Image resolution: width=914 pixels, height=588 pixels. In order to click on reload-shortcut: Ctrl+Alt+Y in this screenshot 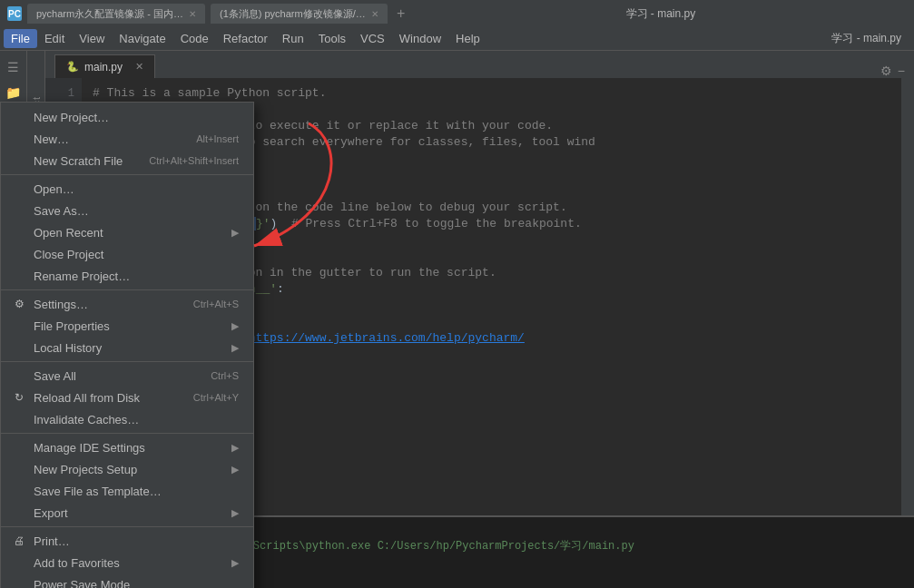, I will do `click(216, 397)`.